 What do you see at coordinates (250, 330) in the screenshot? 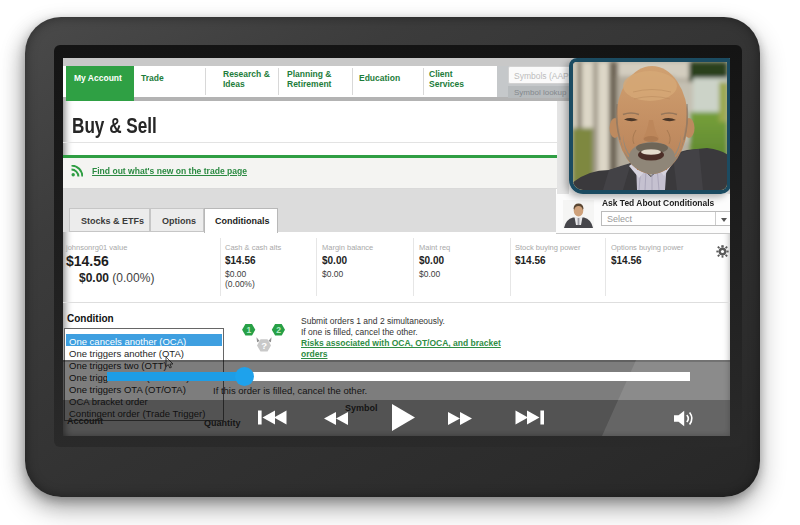
I see `svg-text: 1` at bounding box center [250, 330].